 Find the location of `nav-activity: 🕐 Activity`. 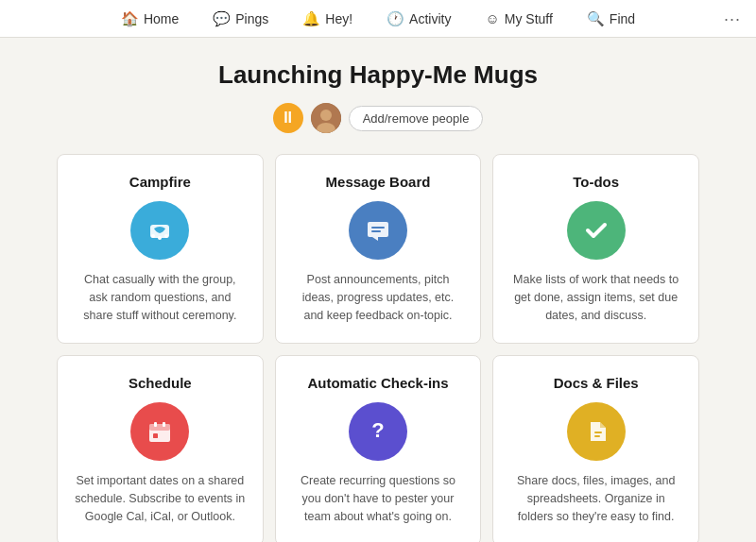

nav-activity: 🕐 Activity is located at coordinates (419, 19).